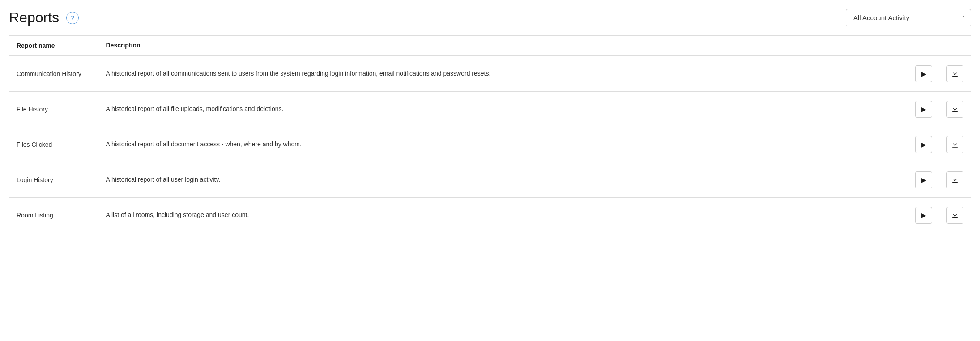  Describe the element at coordinates (490, 180) in the screenshot. I see `table-row: Login History A historical report of all…` at that location.